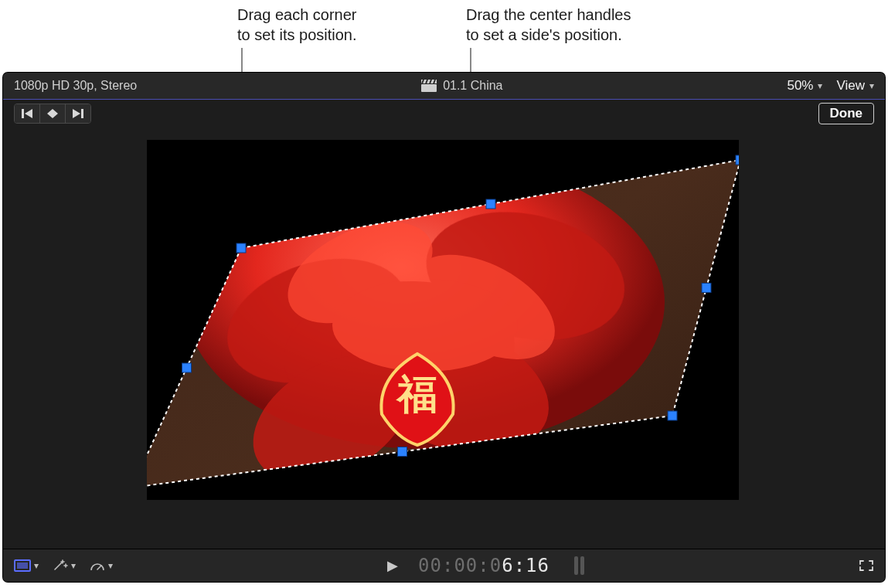  What do you see at coordinates (800, 86) in the screenshot?
I see `zoom-value: 50%` at bounding box center [800, 86].